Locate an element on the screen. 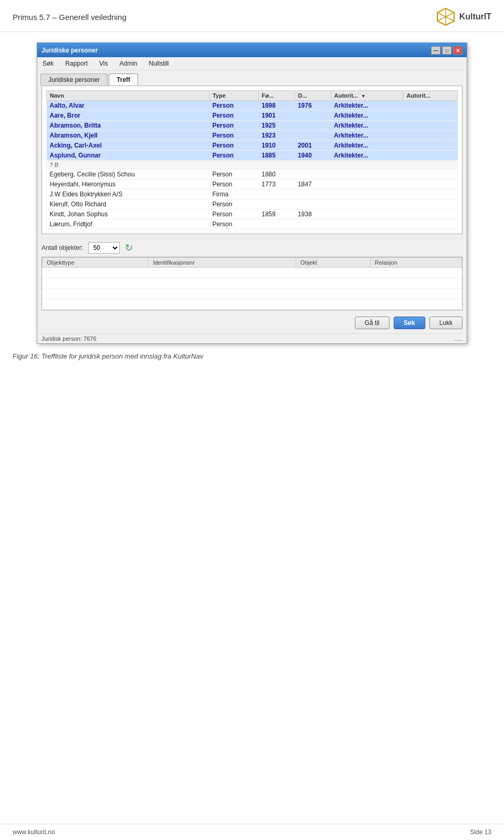 The height and width of the screenshot is (840, 504). close-window-button: ✕ is located at coordinates (458, 50).